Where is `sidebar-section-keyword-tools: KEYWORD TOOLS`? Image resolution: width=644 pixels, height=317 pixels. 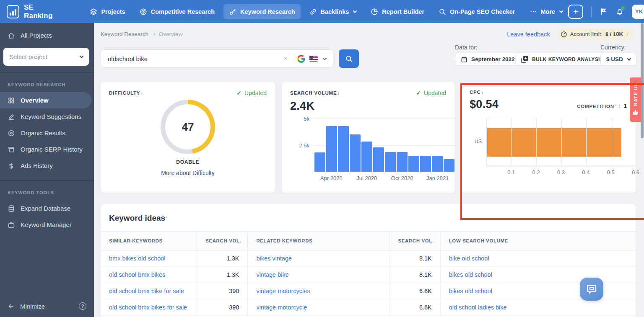
sidebar-section-keyword-tools: KEYWORD TOOLS is located at coordinates (47, 191).